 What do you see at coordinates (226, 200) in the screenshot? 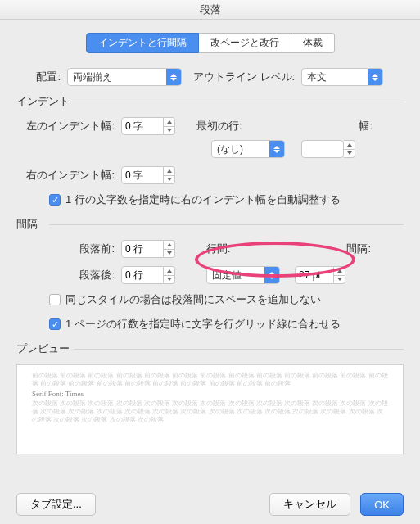
I see `auto-adjust-checkbox: 1 行の文字数を指定時に右のインデント幅を自動調整する` at bounding box center [226, 200].